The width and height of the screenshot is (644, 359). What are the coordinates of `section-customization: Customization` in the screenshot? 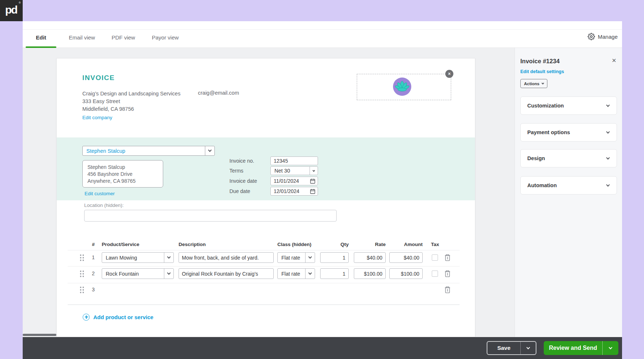 It's located at (569, 106).